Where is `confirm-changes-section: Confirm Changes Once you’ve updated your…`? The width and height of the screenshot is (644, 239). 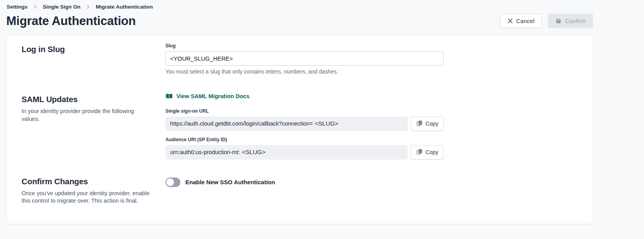 confirm-changes-section: Confirm Changes Once you’ve updated your… is located at coordinates (299, 190).